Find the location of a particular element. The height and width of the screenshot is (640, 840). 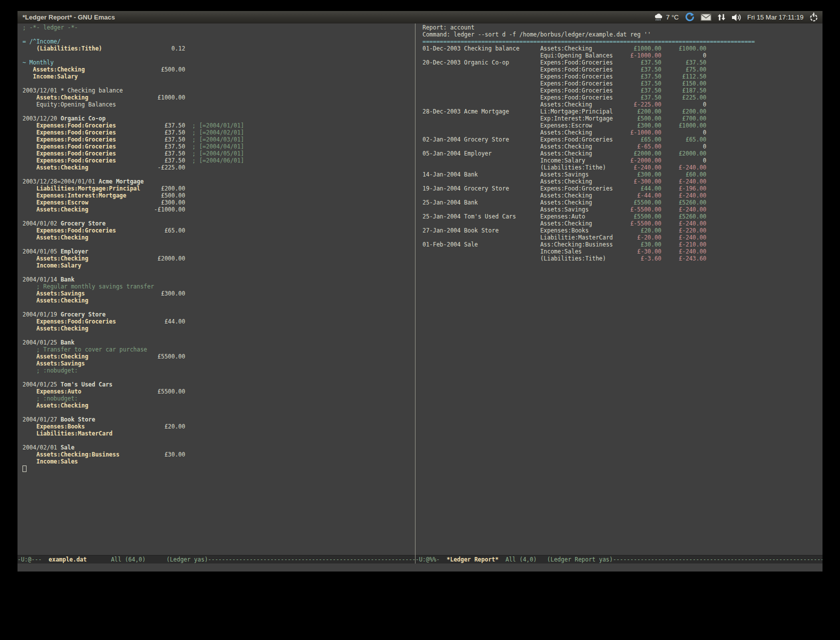

buffer-line: 2004/01/14 Bank is located at coordinates (216, 280).